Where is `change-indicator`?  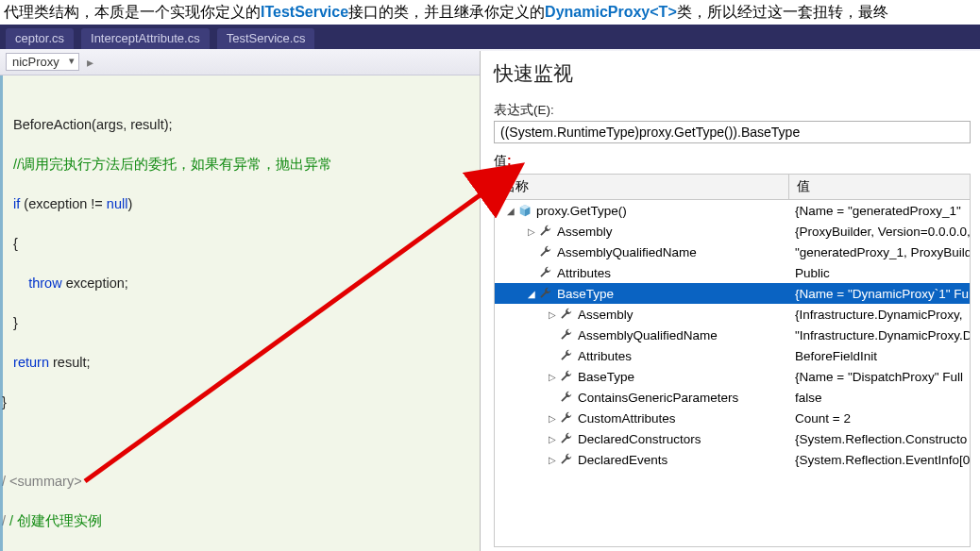 change-indicator is located at coordinates (2, 313).